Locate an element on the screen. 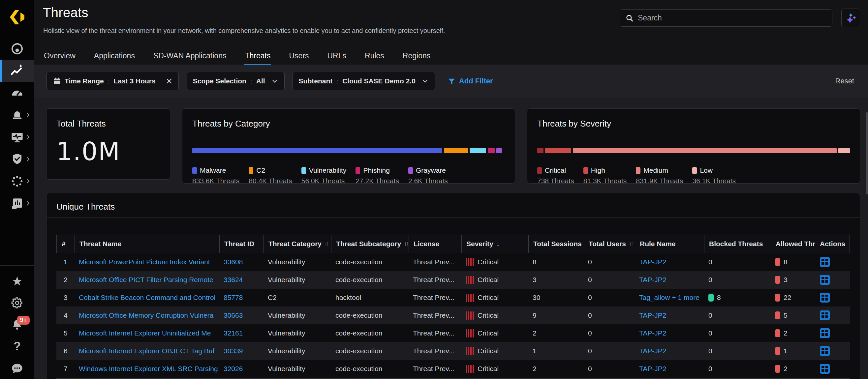 This screenshot has width=868, height=379. sidebar-nav is located at coordinates (17, 126).